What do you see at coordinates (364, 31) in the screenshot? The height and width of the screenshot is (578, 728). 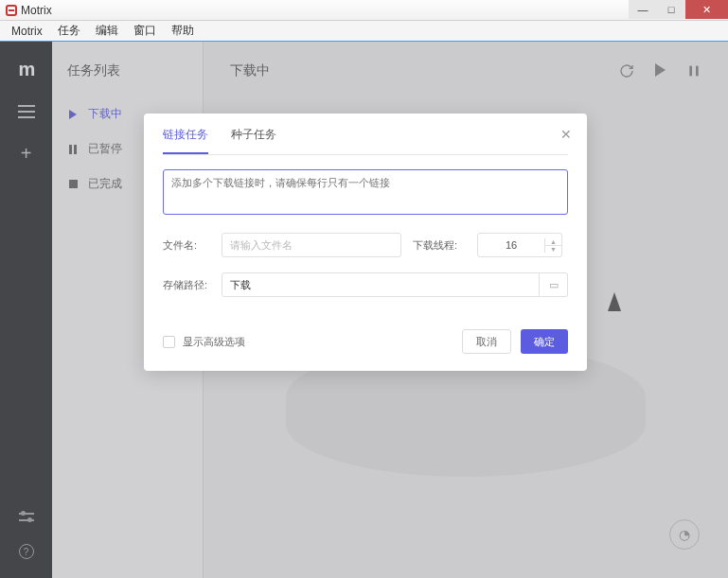 I see `menu-bar: Motrix 任务 编辑 窗口 帮助` at bounding box center [364, 31].